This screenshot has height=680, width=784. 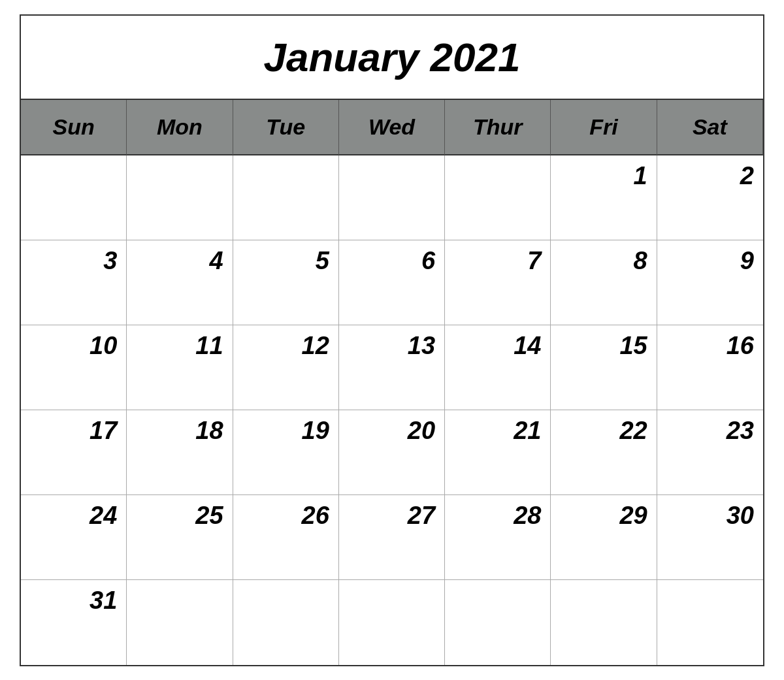 What do you see at coordinates (604, 516) in the screenshot?
I see `day-number: 29` at bounding box center [604, 516].